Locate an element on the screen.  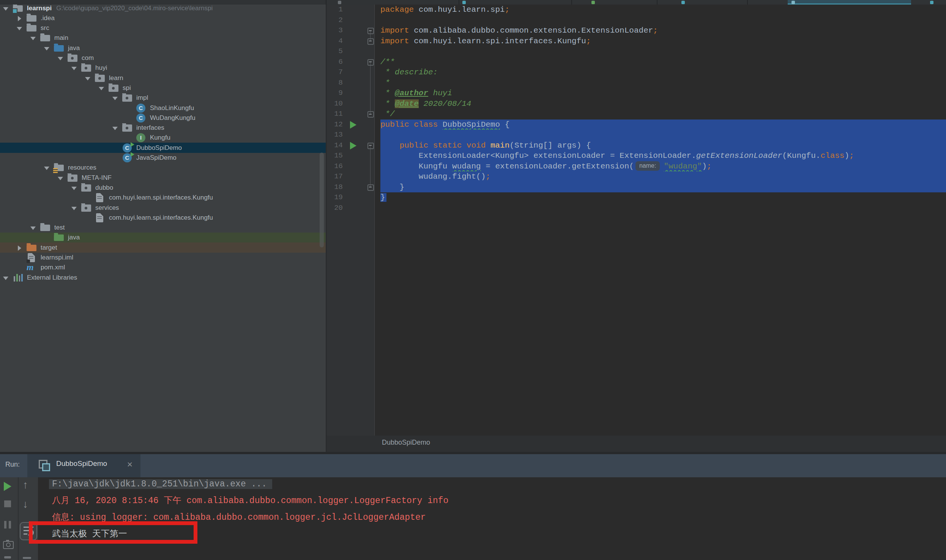
next-occurrence-button: ↓ is located at coordinates (25, 504).